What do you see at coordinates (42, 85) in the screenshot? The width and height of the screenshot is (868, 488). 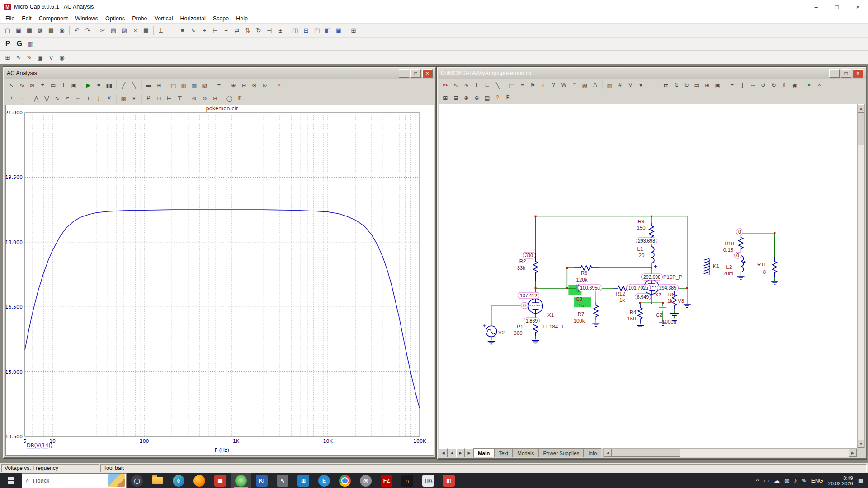 I see `cursor-mode-icon: +` at bounding box center [42, 85].